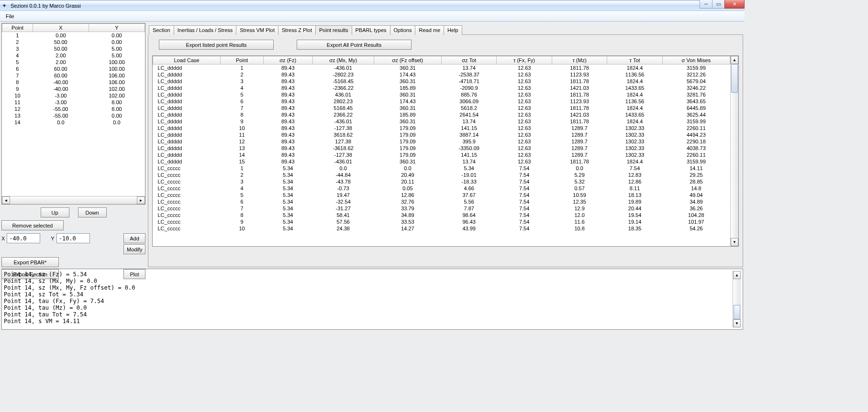 The image size is (868, 412). Describe the element at coordinates (162, 30) in the screenshot. I see `tab-section: Section` at that location.